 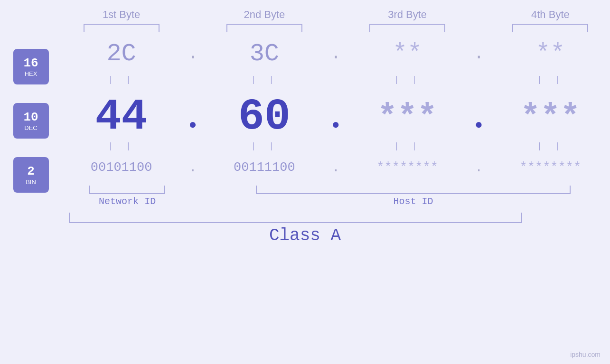 What do you see at coordinates (122, 54) in the screenshot?
I see `hex-byte-1: 2C` at bounding box center [122, 54].